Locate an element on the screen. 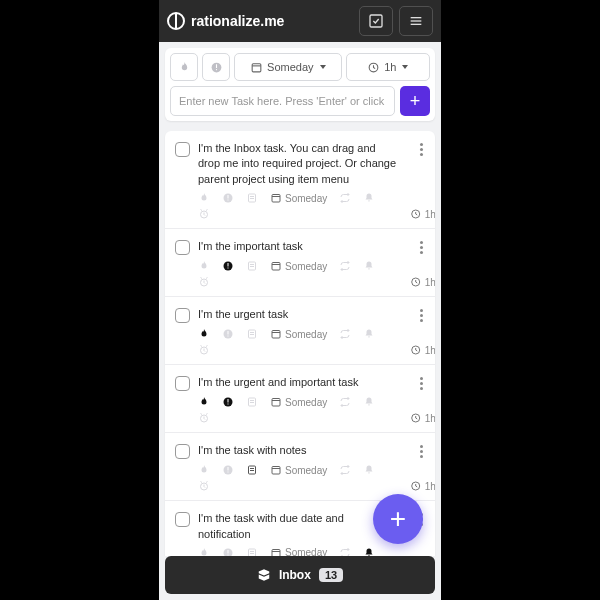 This screenshot has height=600, width=600. app-header: rationalize.me is located at coordinates (300, 21).